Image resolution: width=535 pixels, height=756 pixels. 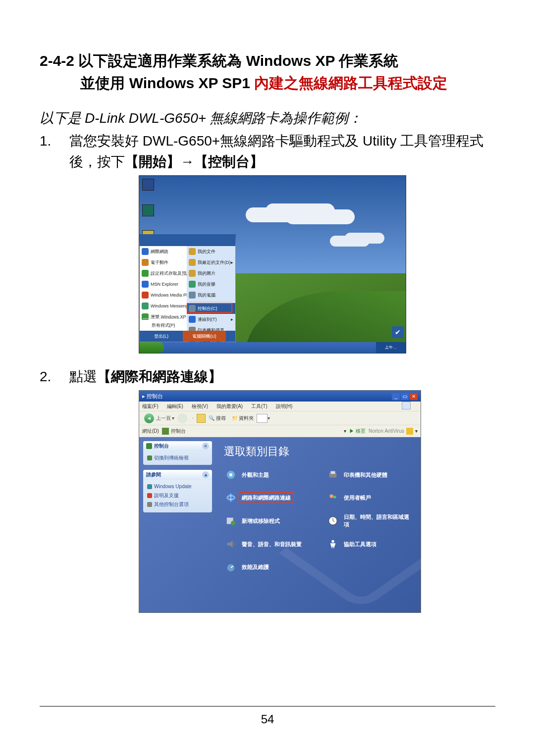 I want to click on views-button, so click(x=262, y=418).